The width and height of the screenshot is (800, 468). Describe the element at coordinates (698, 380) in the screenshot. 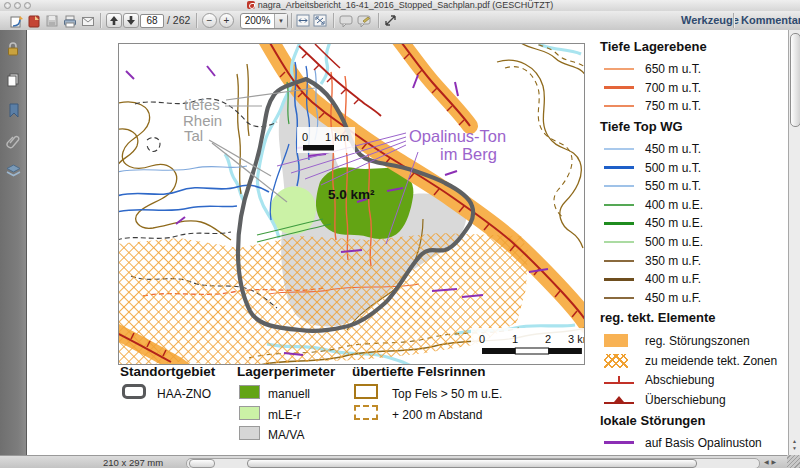

I see `legend-item: Abschiebung` at that location.